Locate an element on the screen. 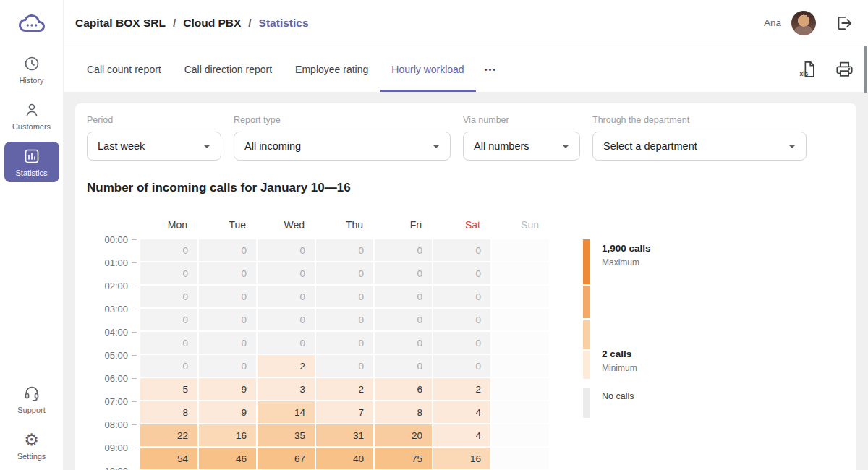  legend-min: 2 calls Minimum is located at coordinates (619, 361).